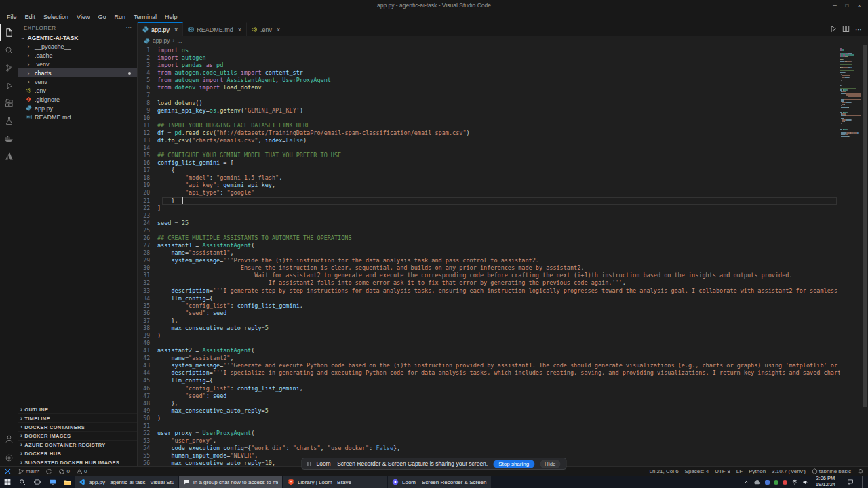 The image size is (868, 488). I want to click on section-timeline: ›TIMELINE, so click(77, 418).